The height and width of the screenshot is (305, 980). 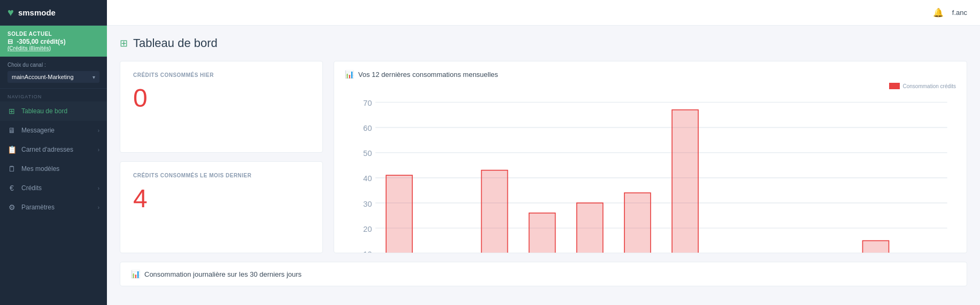 I want to click on page-title-row: ⊞ Tableau de bord, so click(x=543, y=43).